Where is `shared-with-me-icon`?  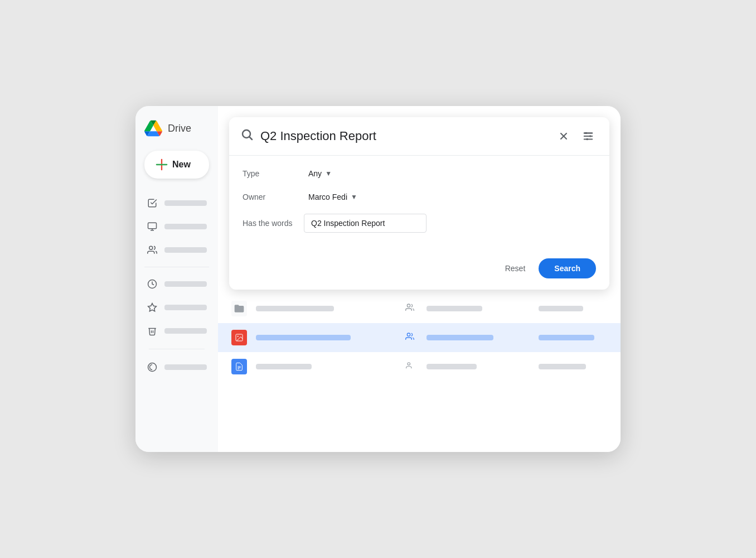 shared-with-me-icon is located at coordinates (152, 250).